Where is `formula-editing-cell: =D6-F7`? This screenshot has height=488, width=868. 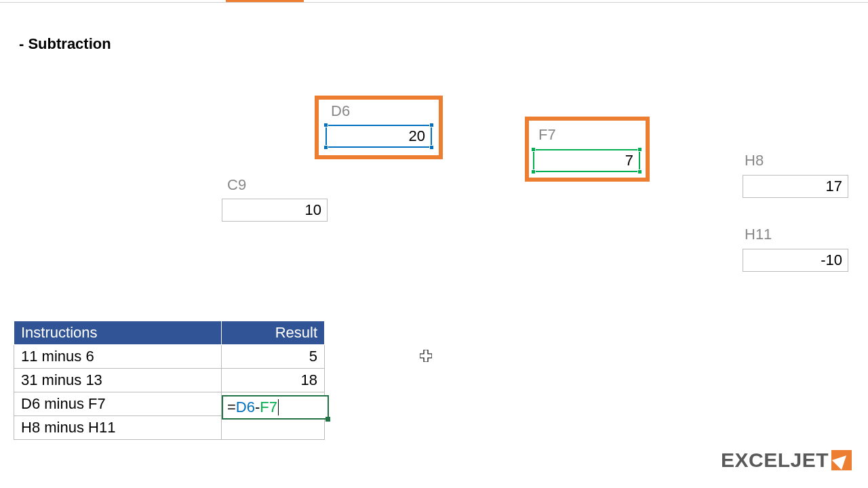
formula-editing-cell: =D6-F7 is located at coordinates (275, 407).